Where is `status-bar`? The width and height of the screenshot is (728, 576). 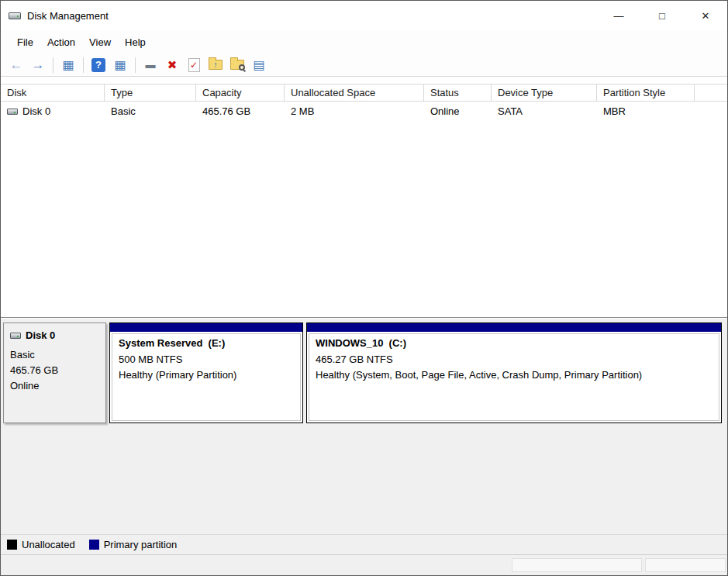 status-bar is located at coordinates (364, 564).